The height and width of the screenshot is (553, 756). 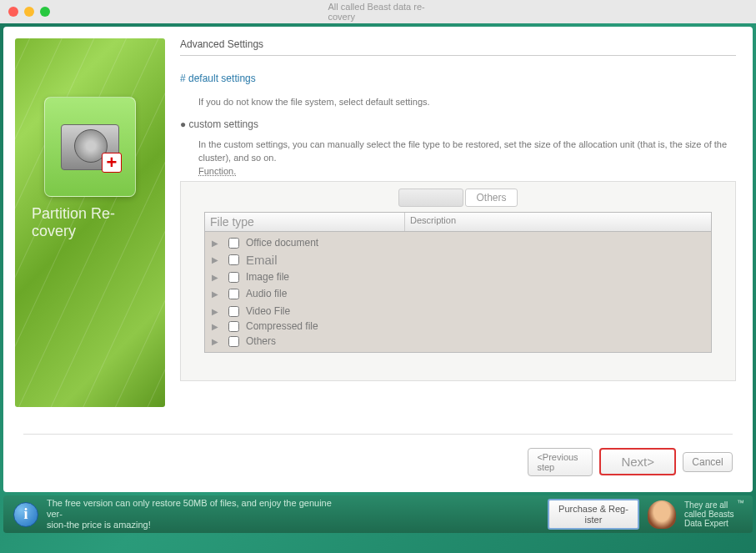 What do you see at coordinates (467, 102) in the screenshot?
I see `default-settings-desc: If you do not know the file system, sele…` at bounding box center [467, 102].